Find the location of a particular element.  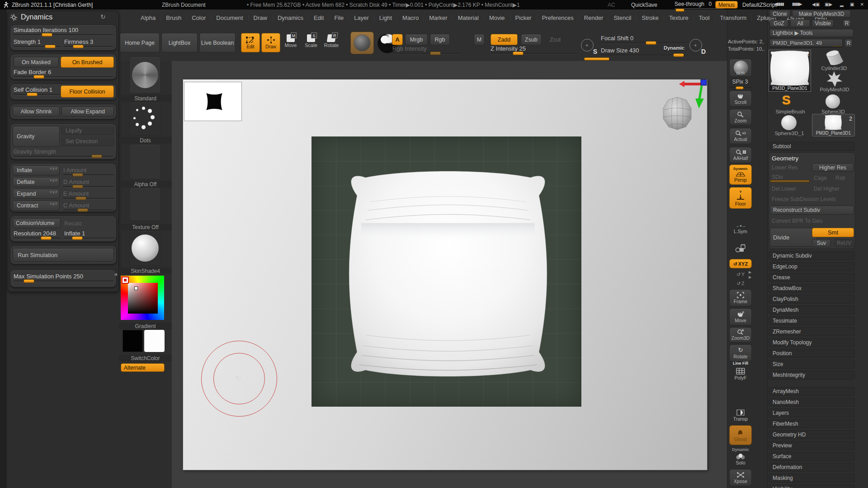

menu-item: Tool is located at coordinates (704, 18).